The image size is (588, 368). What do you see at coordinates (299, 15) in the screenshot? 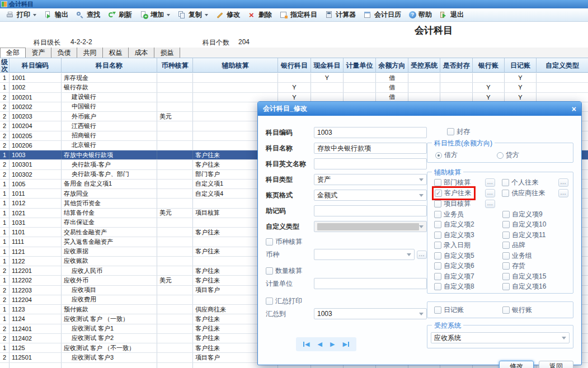
I see `toolbar-button-assign: 指定科目` at bounding box center [299, 15].